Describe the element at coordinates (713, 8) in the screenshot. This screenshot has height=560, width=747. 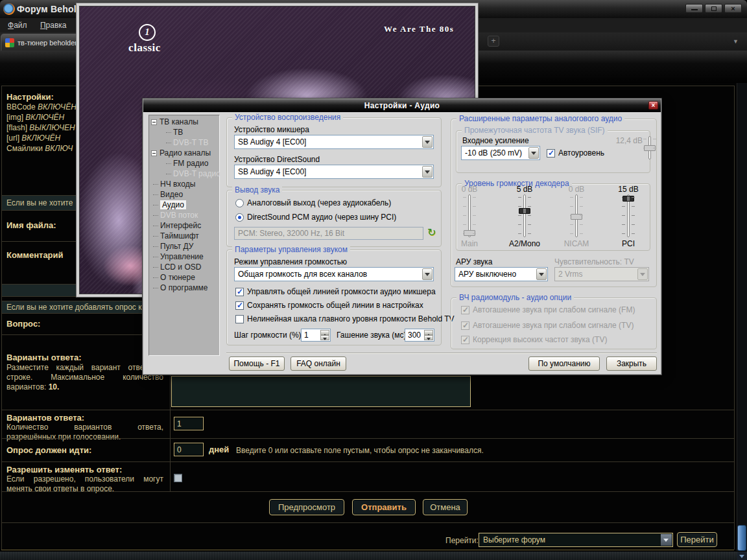
I see `restore-button` at that location.